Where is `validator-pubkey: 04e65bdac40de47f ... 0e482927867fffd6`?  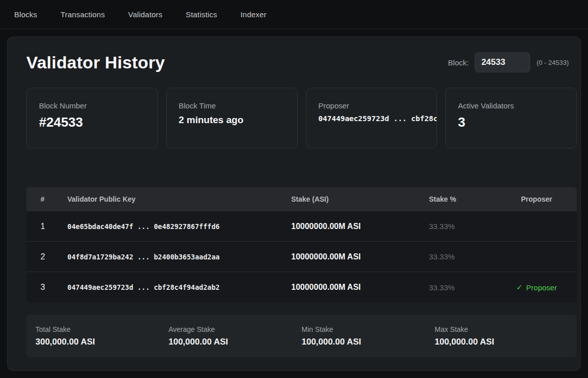
validator-pubkey: 04e65bdac40de47f ... 0e482927867fffd6 is located at coordinates (179, 226).